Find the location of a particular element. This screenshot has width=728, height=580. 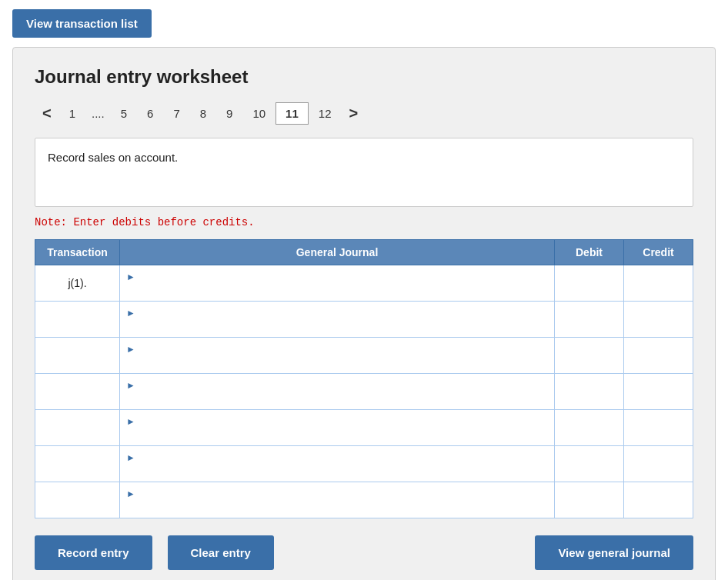

note-text: Note: Enter debits before credits. is located at coordinates (364, 222).